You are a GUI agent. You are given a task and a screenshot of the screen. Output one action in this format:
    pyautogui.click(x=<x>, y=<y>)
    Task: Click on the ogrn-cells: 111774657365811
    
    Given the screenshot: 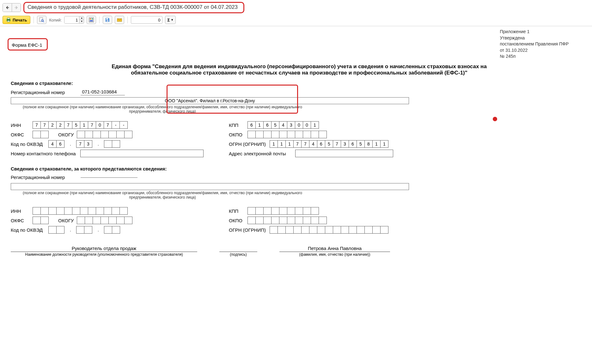 What is the action you would take?
    pyautogui.click(x=329, y=144)
    